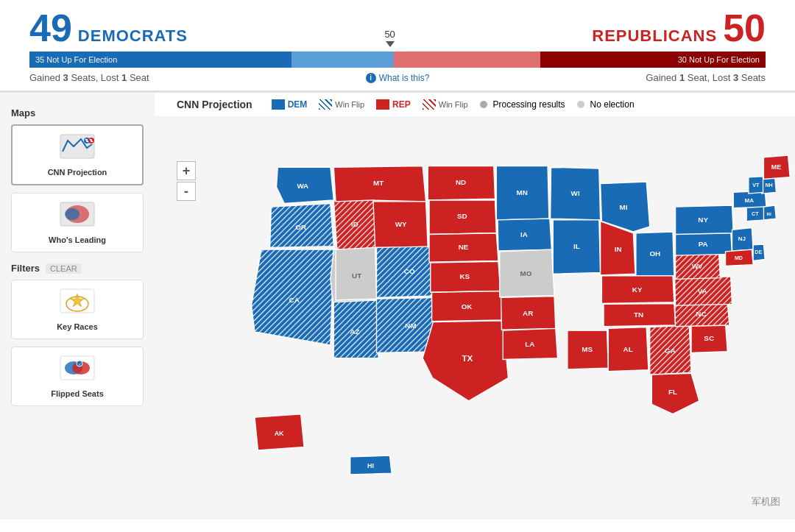 This screenshot has height=532, width=795. What do you see at coordinates (679, 28) in the screenshot?
I see `rep-count: REPUBLICANS 50` at bounding box center [679, 28].